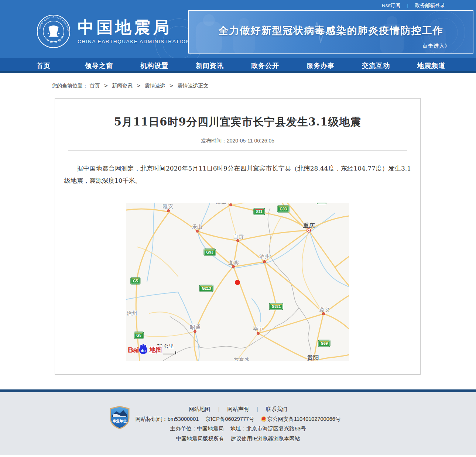  What do you see at coordinates (206, 289) in the screenshot?
I see `road-shield: G213` at bounding box center [206, 289].